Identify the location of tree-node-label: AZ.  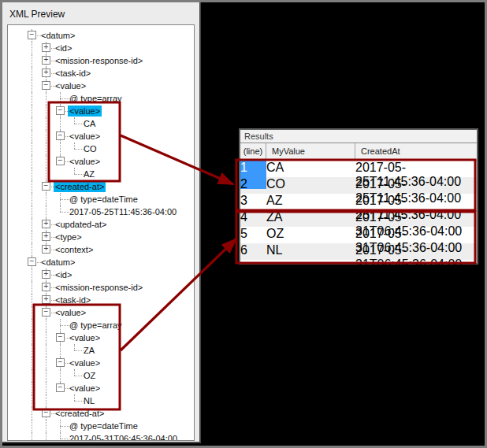
(89, 174).